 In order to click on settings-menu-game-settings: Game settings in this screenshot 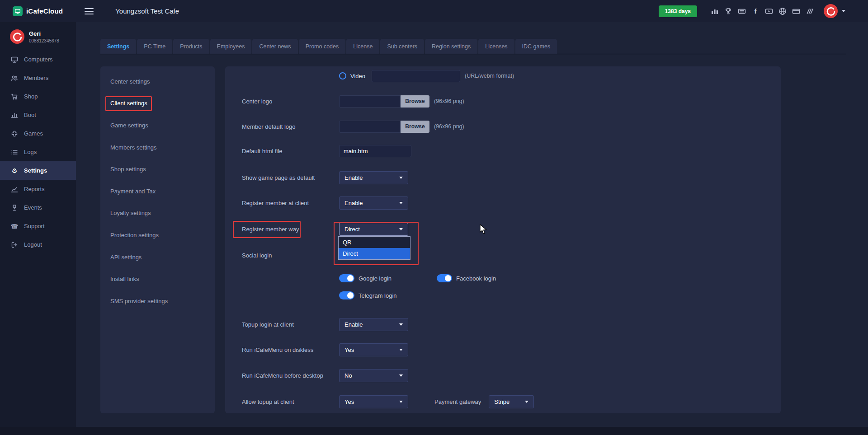, I will do `click(157, 126)`.